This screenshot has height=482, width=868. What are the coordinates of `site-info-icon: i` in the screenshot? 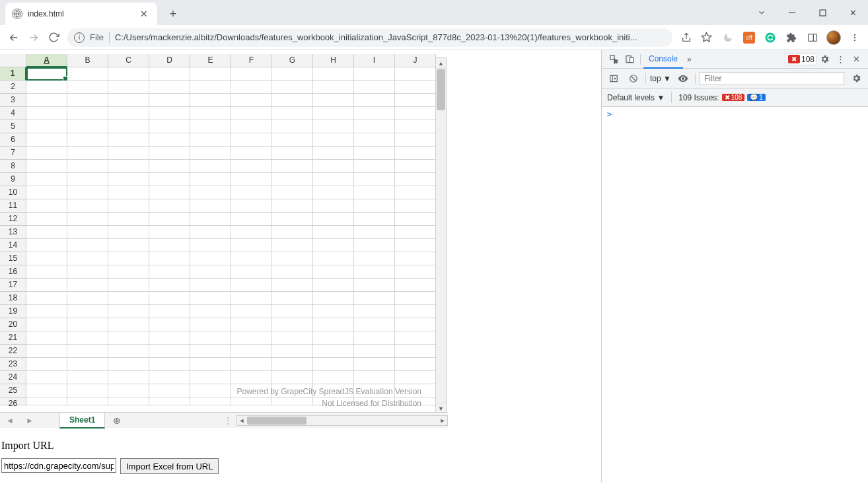 It's located at (79, 38).